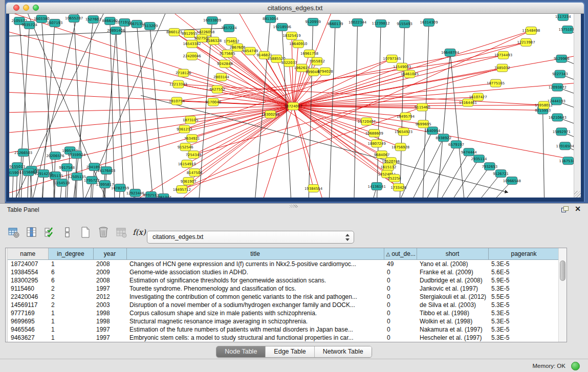 This screenshot has width=588, height=372. What do you see at coordinates (255, 254) in the screenshot?
I see `column-header-title: title` at bounding box center [255, 254].